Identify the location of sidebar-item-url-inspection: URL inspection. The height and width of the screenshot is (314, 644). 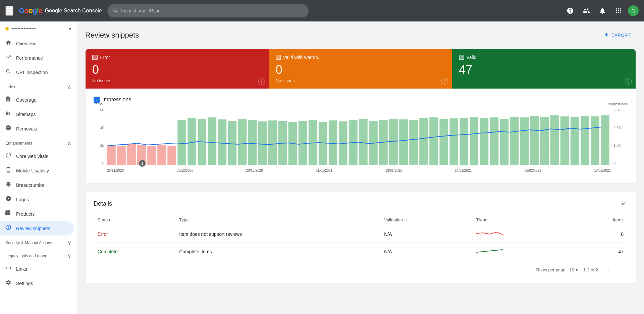
(37, 72).